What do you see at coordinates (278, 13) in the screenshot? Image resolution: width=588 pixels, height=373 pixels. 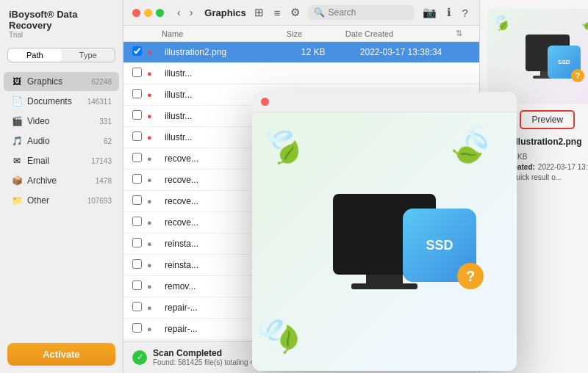 I see `list-view-icon: ≡` at bounding box center [278, 13].